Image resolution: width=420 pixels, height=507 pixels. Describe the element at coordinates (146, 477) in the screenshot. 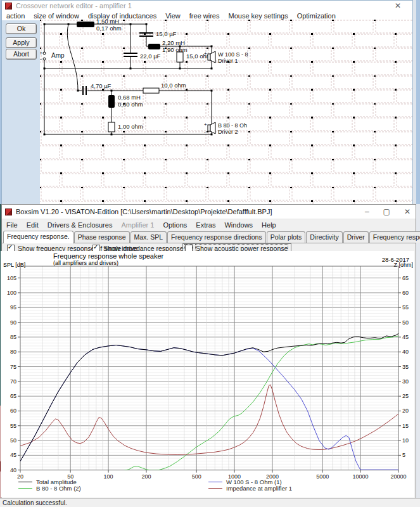

I see `tick-label: 200` at that location.